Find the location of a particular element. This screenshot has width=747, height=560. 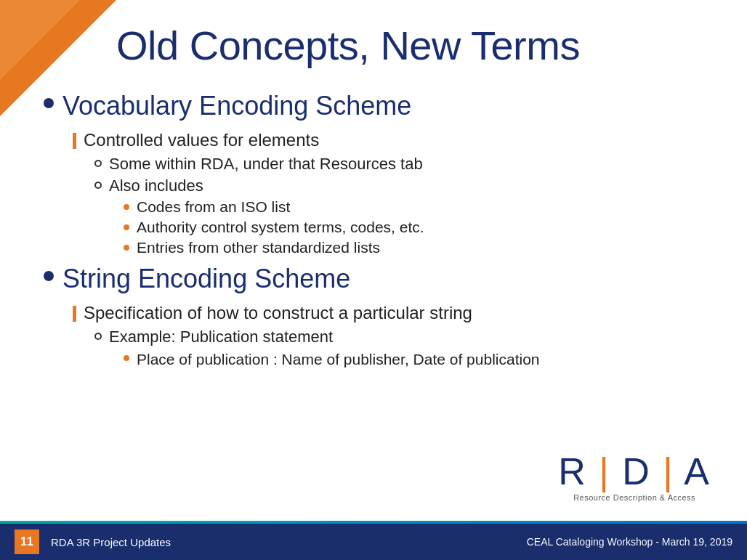

sub-bullet-codes-iso: Codes from an ISO list is located at coordinates (413, 207).